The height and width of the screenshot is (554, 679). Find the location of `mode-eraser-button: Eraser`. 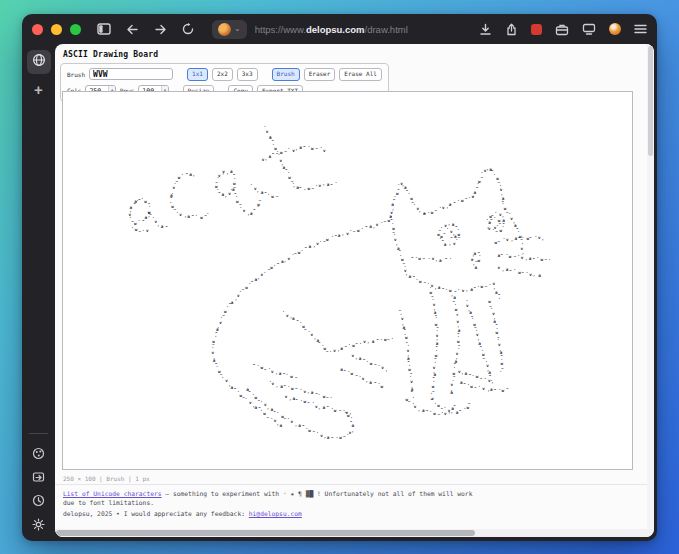

mode-eraser-button: Eraser is located at coordinates (320, 74).